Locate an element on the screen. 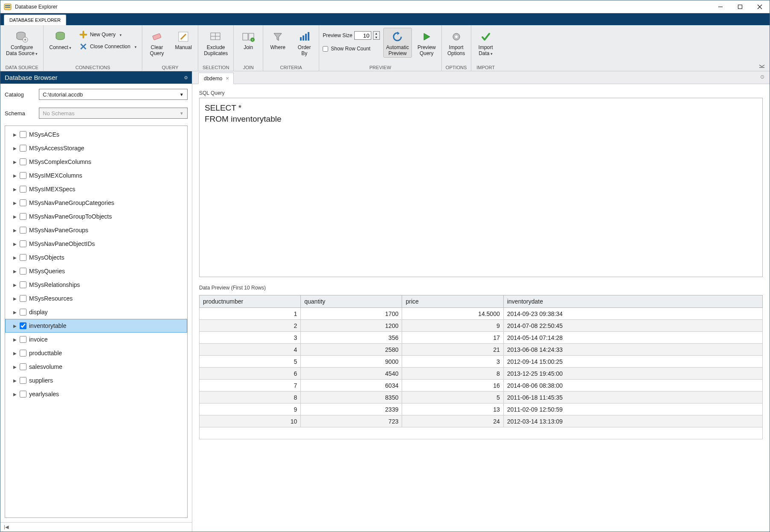 This screenshot has height=532, width=770. table-cell: 2012-09-14 15:00:25 is located at coordinates (633, 362).